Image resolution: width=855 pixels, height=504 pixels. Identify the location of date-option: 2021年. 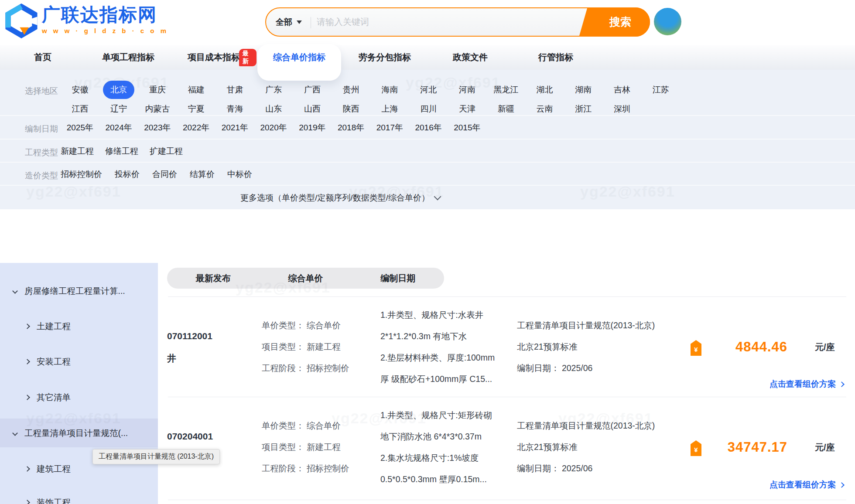
(235, 128).